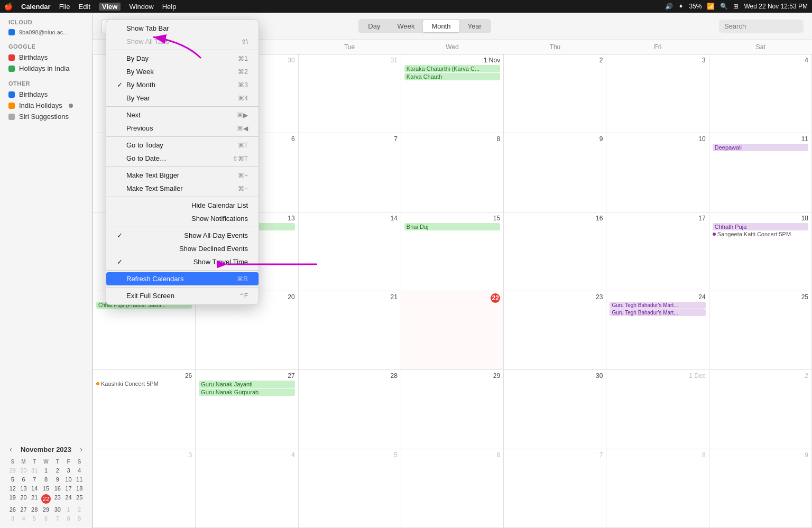 The width and height of the screenshot is (812, 528). I want to click on sidebar-item-google-birthdays: Birthdays, so click(46, 57).